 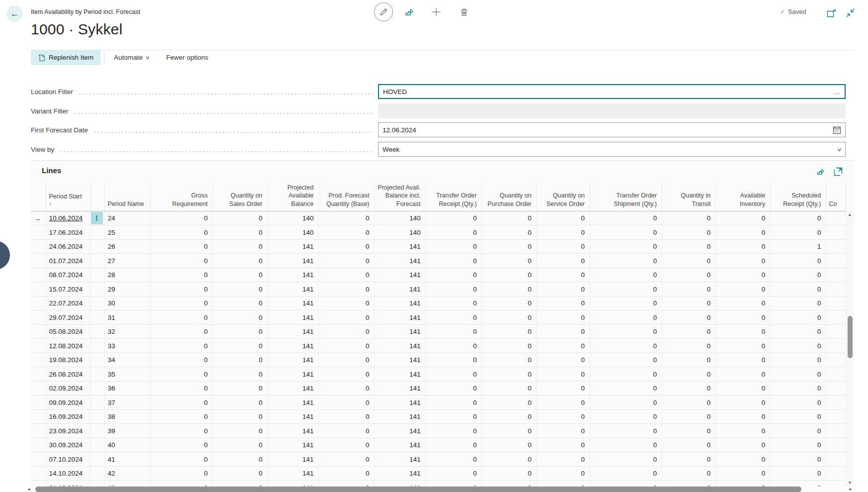 What do you see at coordinates (850, 214) in the screenshot?
I see `scroll-up-button: ▲` at bounding box center [850, 214].